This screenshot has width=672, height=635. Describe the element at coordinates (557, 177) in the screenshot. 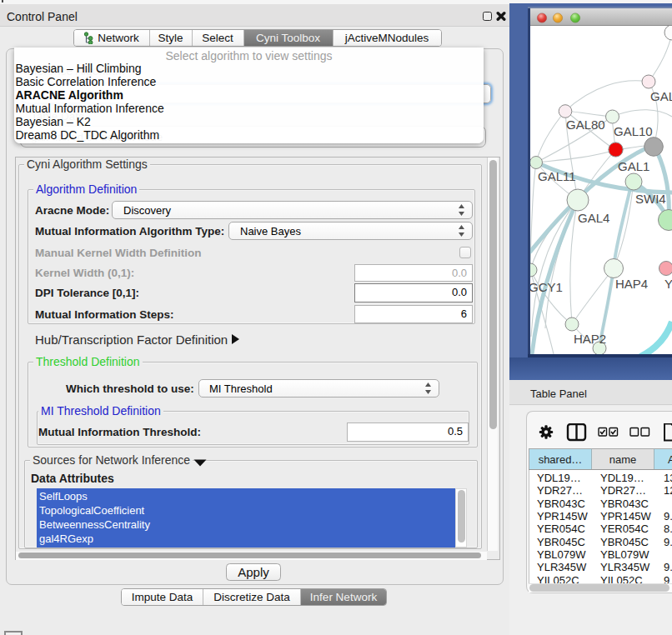

I see `svg-text: GAL11` at that location.